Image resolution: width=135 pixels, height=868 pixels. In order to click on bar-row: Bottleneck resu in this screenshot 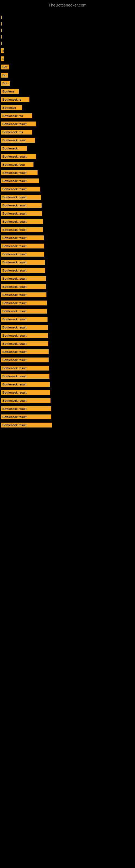, I will do `click(68, 164)`.